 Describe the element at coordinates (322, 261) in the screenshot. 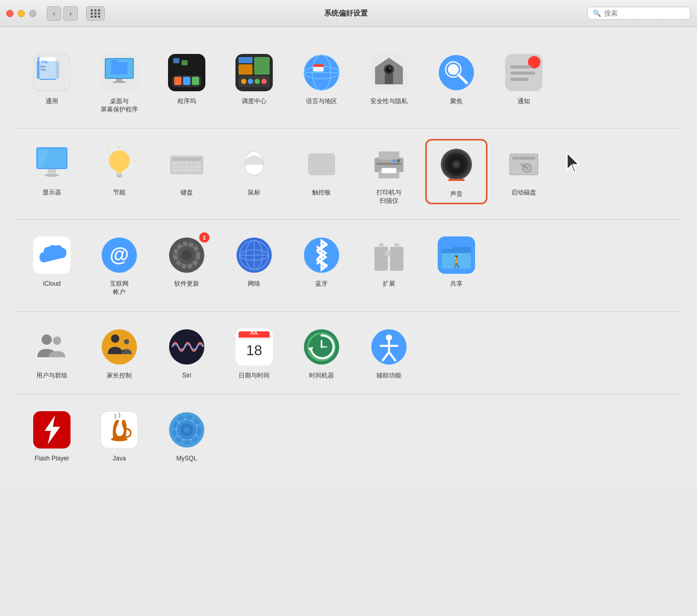

I see `icon-item-bluetooth: 蓝牙` at that location.